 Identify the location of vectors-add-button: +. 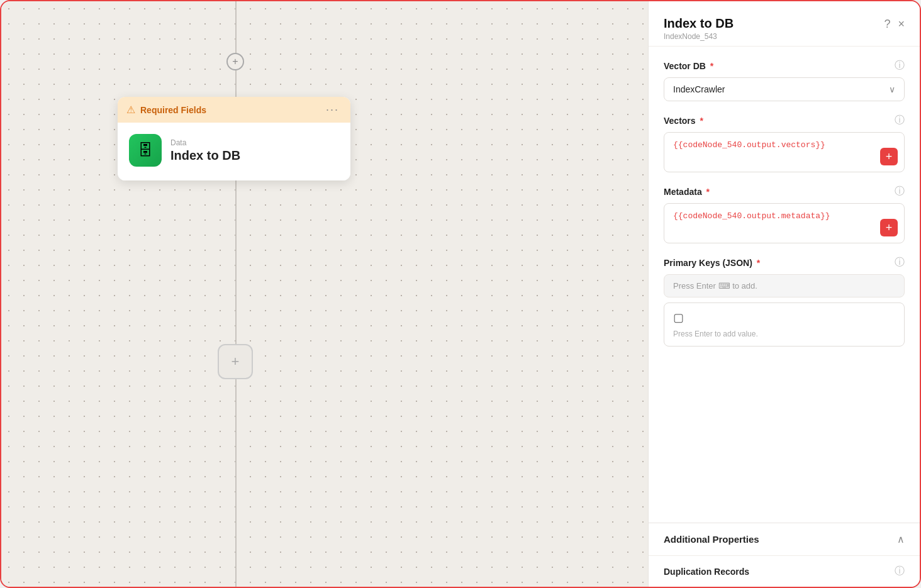
(889, 157).